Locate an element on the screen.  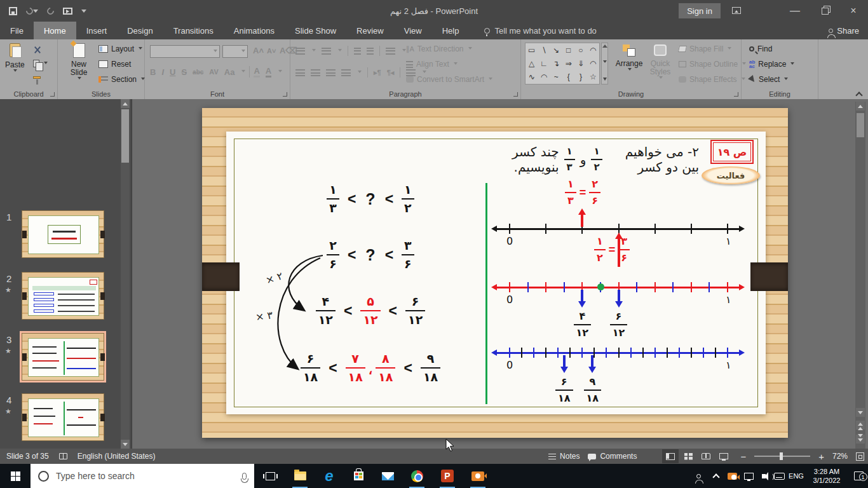
thumbnail-scroll-up-icon is located at coordinates (125, 104).